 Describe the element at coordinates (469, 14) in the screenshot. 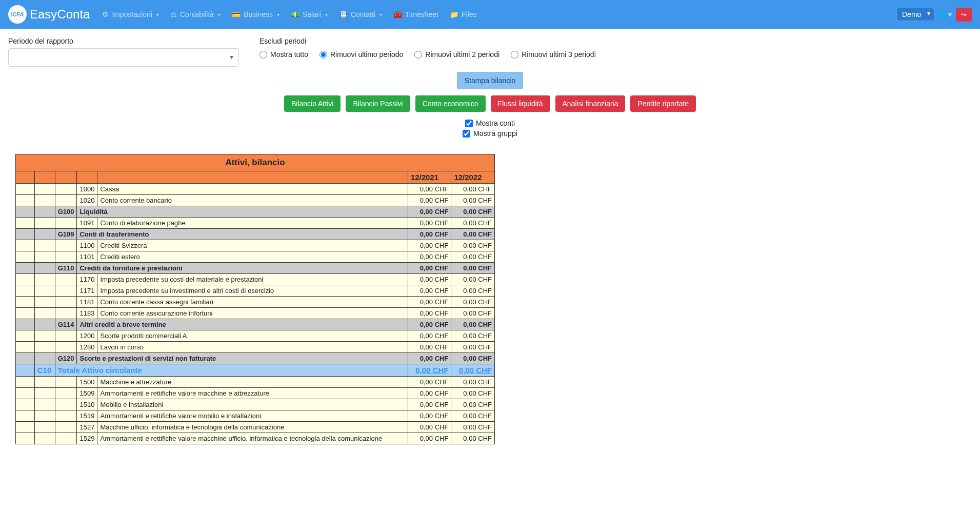

I see `nav-label: Files` at that location.